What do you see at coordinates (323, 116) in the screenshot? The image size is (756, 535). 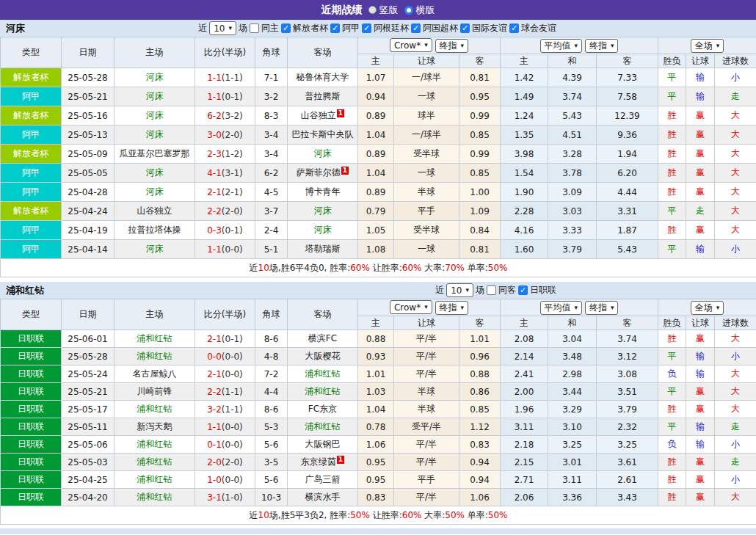 I see `away-team-cell: 山谷独立1` at bounding box center [323, 116].